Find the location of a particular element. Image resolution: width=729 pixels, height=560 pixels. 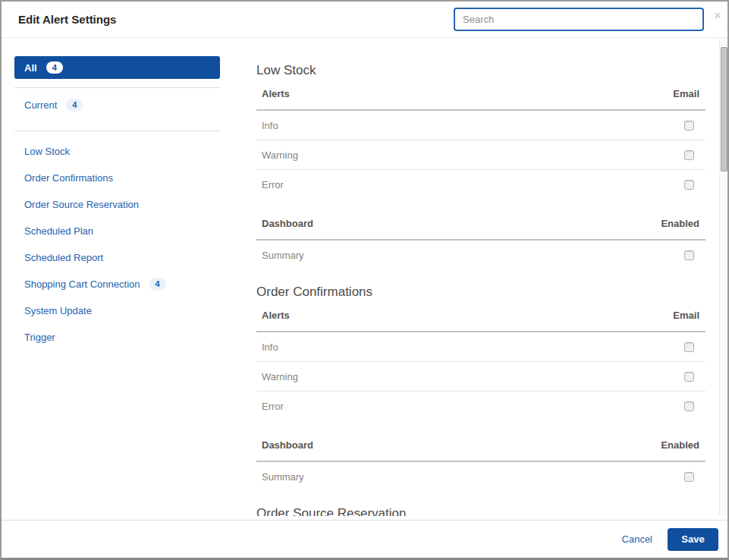

search-input is located at coordinates (579, 20).